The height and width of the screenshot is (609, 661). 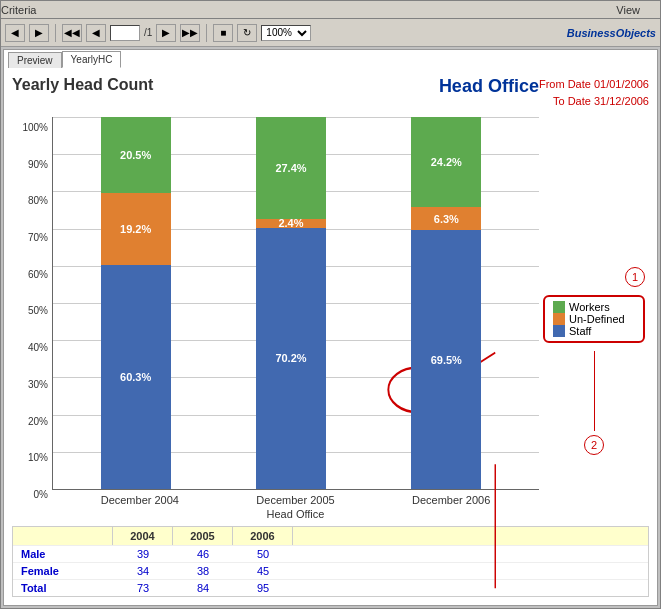 I want to click on bar-undefined-2005: 2.4%, so click(x=291, y=224).